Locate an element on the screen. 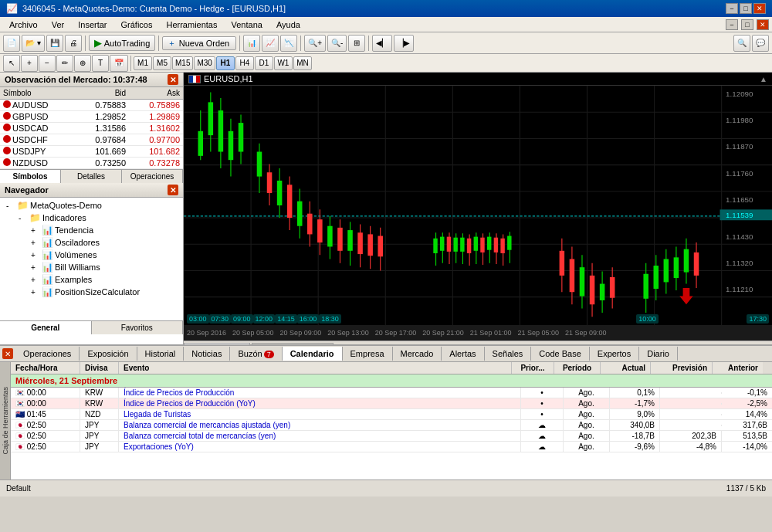 The height and width of the screenshot is (532, 772). tb-zoom-fit-btn: ⊞ is located at coordinates (357, 43).